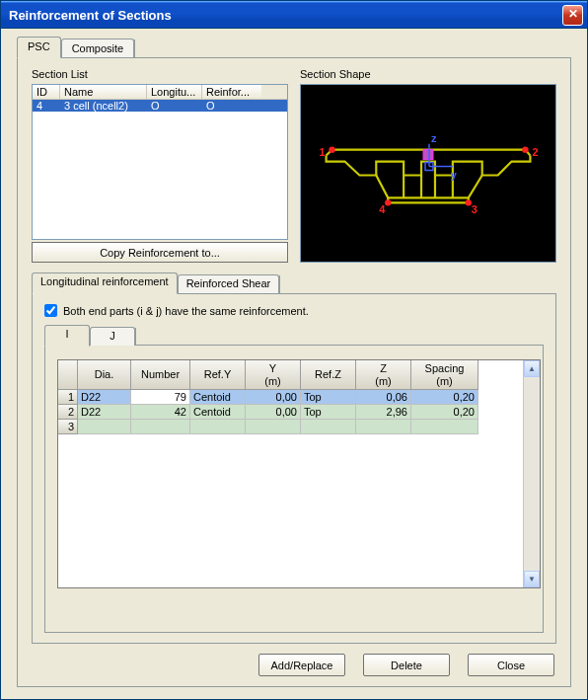 This screenshot has width=588, height=700. Describe the element at coordinates (218, 375) in the screenshot. I see `col-refy: Ref.Y` at that location.